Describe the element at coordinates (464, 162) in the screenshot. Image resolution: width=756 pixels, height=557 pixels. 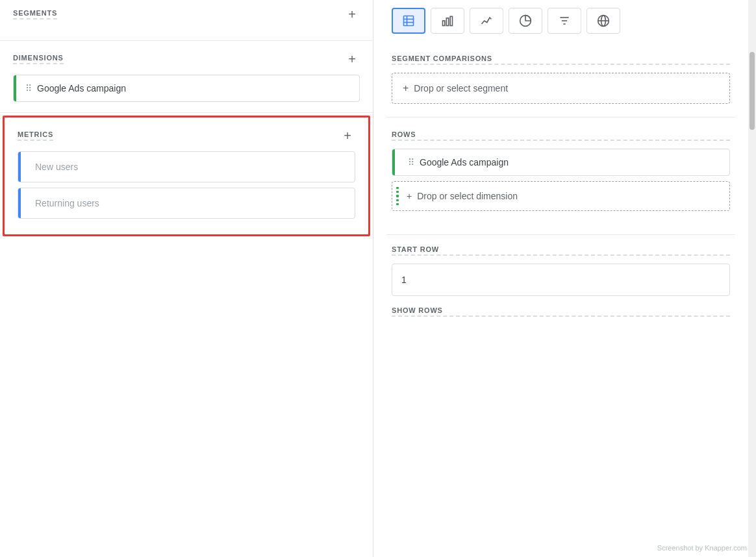
I see `row-google-ads-label: Google Ads campaign` at that location.